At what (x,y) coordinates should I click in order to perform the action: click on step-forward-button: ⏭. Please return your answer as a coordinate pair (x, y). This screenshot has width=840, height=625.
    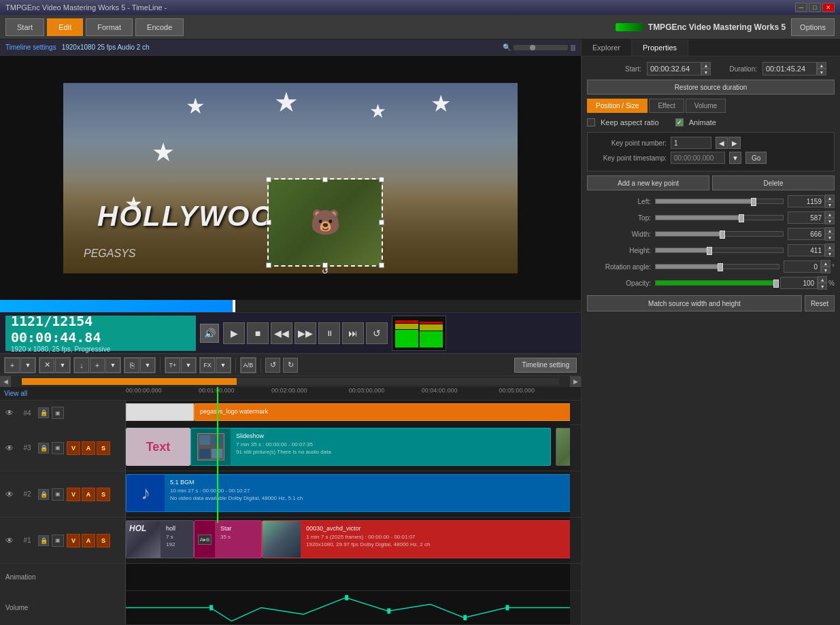
    Looking at the image, I should click on (353, 333).